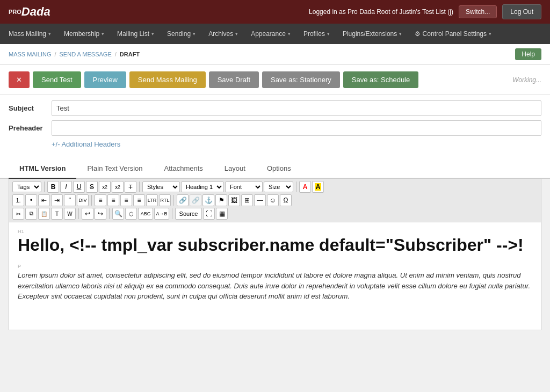 This screenshot has width=550, height=392. Describe the element at coordinates (70, 200) in the screenshot. I see `blockquote-button: "` at that location.